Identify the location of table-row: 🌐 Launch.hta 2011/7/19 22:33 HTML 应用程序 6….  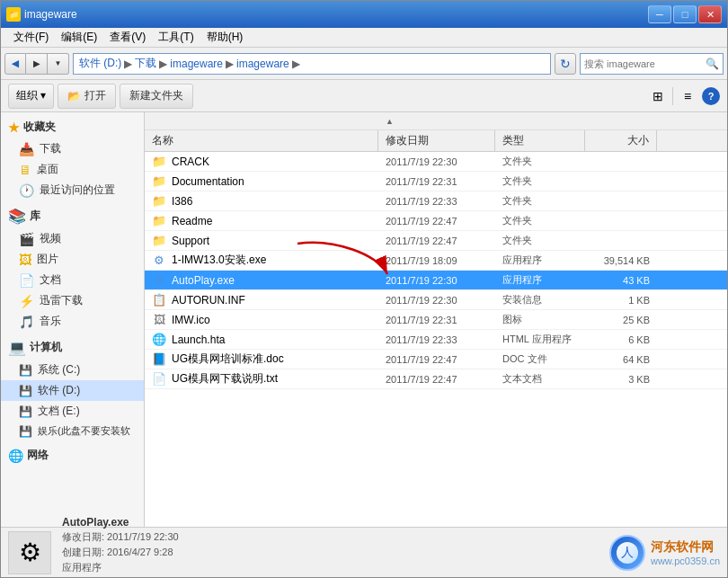
(436, 340).